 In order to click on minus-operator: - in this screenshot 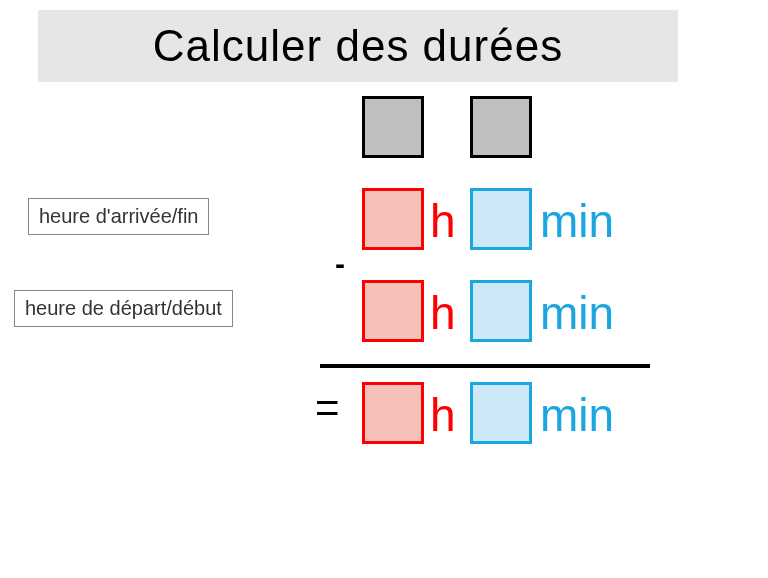, I will do `click(340, 264)`.